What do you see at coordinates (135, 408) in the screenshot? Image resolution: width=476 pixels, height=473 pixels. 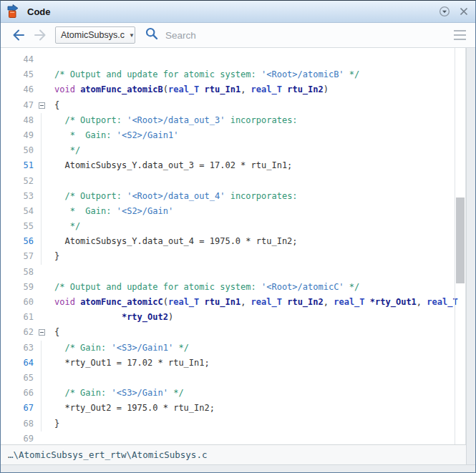 I see `code-text: *rty_Out2 = 1975.0 * rtu_In2;` at bounding box center [135, 408].